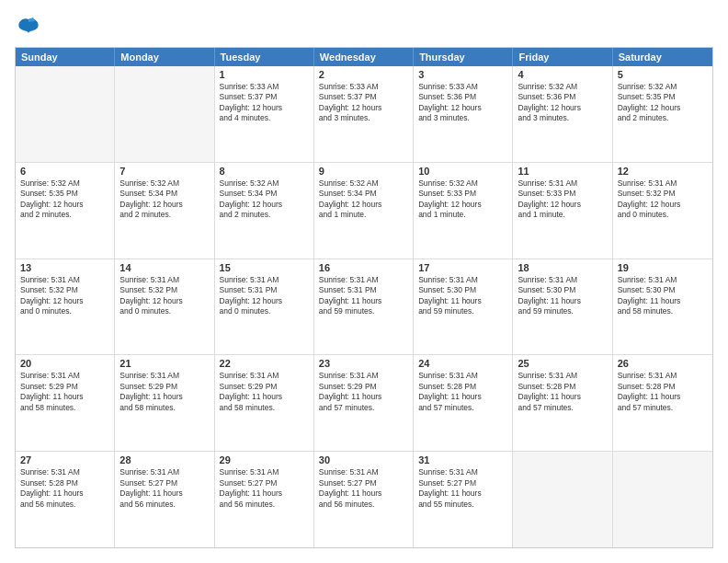  Describe the element at coordinates (28, 26) in the screenshot. I see `logo-icon` at that location.